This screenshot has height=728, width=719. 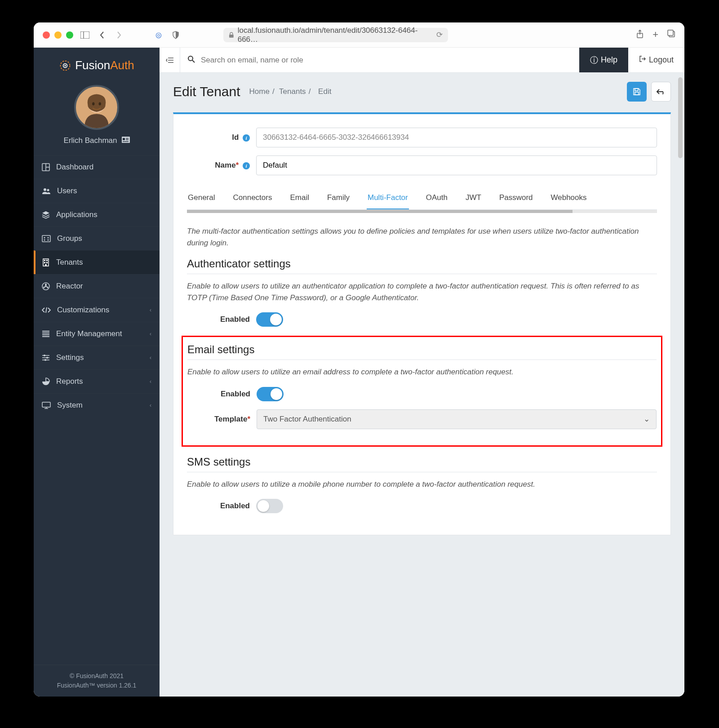 I want to click on tabs-icon, so click(x=671, y=35).